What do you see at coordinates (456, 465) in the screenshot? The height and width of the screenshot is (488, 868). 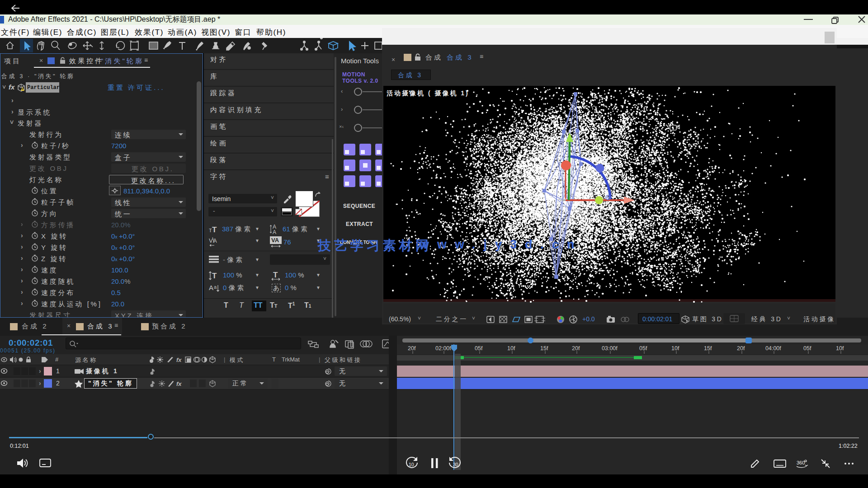 I see `svg-text: 30` at bounding box center [456, 465].